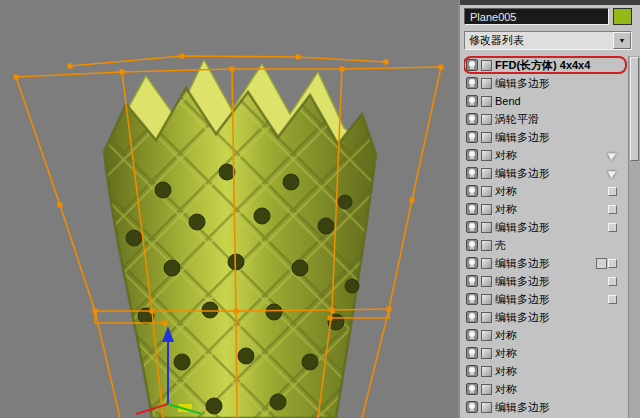  Describe the element at coordinates (536, 16) in the screenshot. I see `object-name-field: Plane005` at that location.